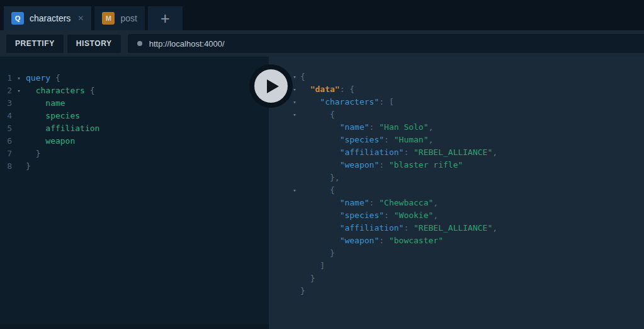  I want to click on code-line: "name": "Han Solo",, so click(456, 127).